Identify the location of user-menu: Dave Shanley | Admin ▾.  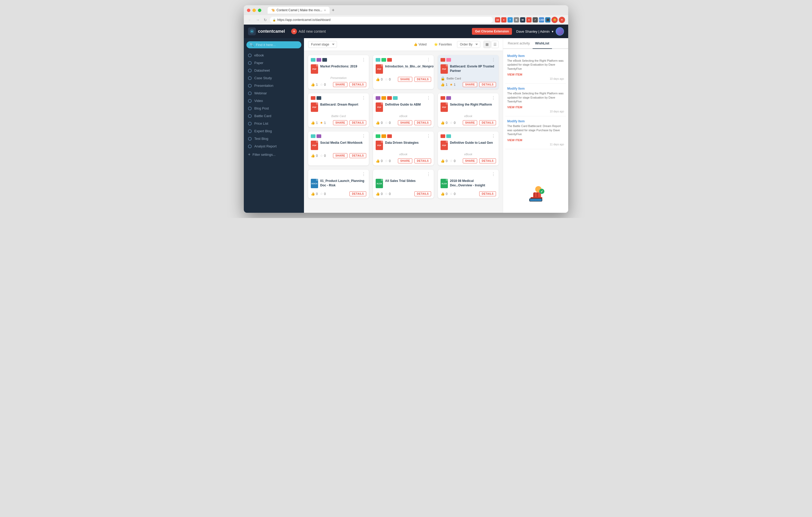
(540, 31).